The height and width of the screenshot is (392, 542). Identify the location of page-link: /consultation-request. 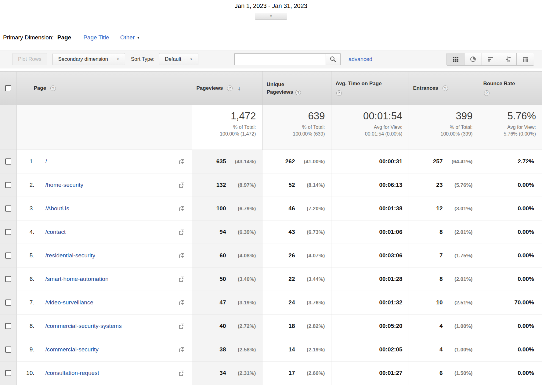
(72, 373).